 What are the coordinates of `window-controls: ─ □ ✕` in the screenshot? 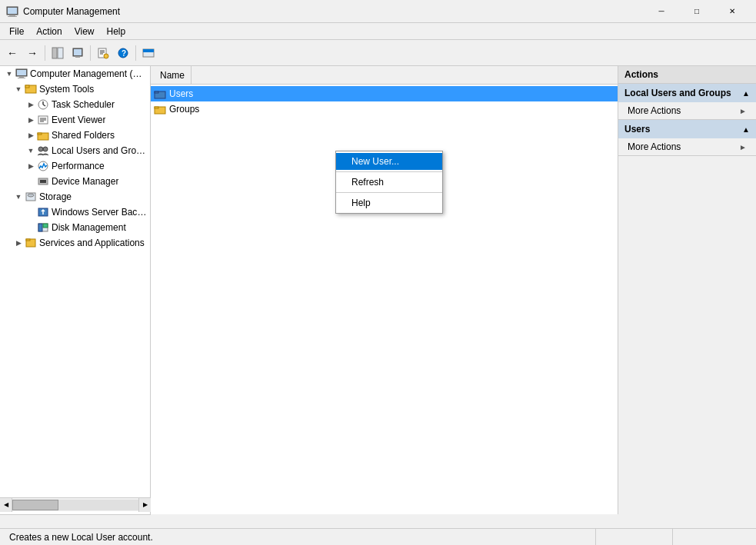 It's located at (697, 12).